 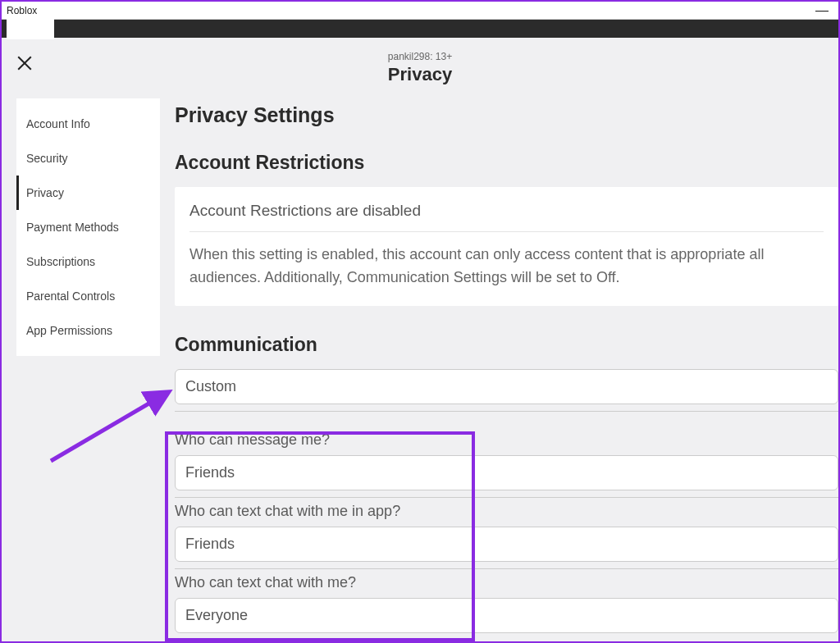 What do you see at coordinates (89, 262) in the screenshot?
I see `sidebar-item-subscriptions: Subscriptions` at bounding box center [89, 262].